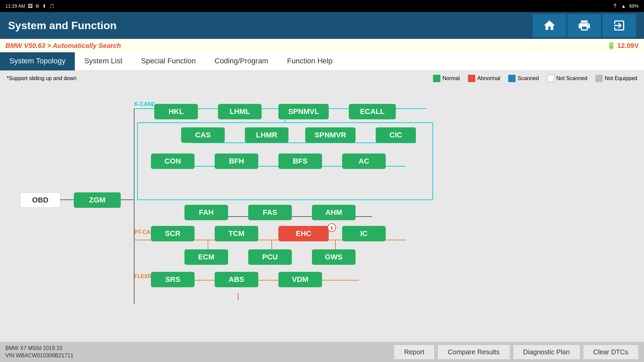 This screenshot has width=644, height=362. What do you see at coordinates (322, 62) in the screenshot?
I see `tab-bar: System Topology System List Special Func…` at bounding box center [322, 62].